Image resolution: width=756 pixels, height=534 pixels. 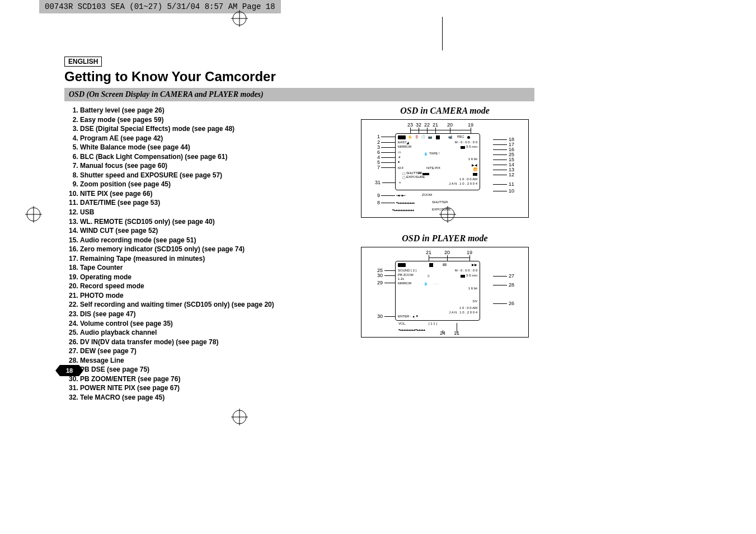 What do you see at coordinates (450, 125) in the screenshot?
I see `callout-num: 20` at bounding box center [450, 125].